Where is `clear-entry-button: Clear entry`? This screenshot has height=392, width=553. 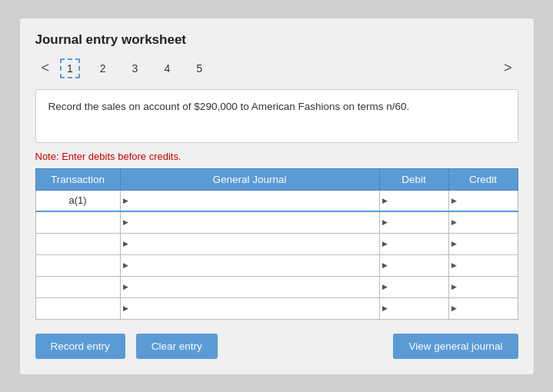 clear-entry-button: Clear entry is located at coordinates (177, 346).